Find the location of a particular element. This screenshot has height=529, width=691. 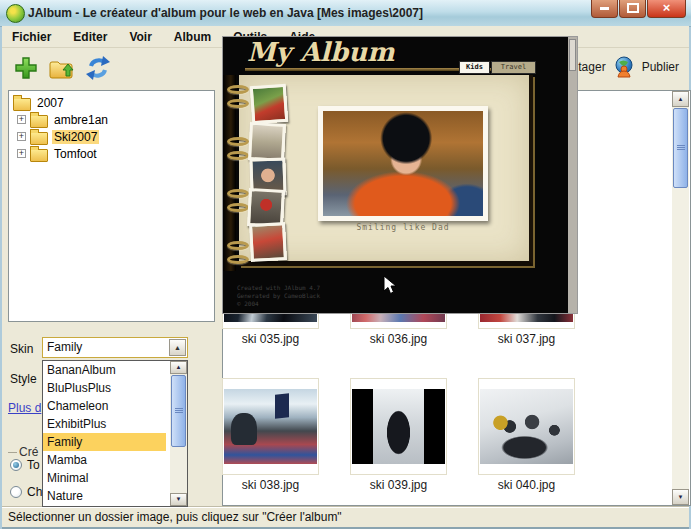

tree-row-tomfoot: + Tomfoot is located at coordinates (58, 154).